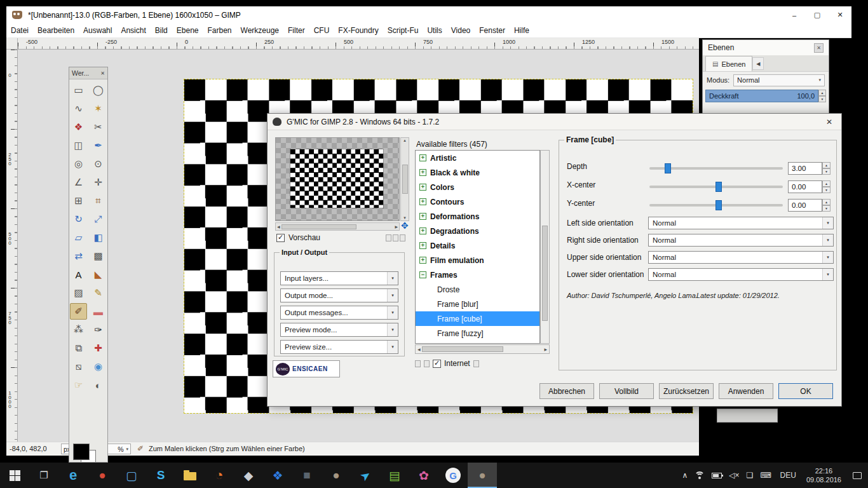 Image resolution: width=868 pixels, height=488 pixels. What do you see at coordinates (437, 363) in the screenshot?
I see `internet-checkbox: ✓` at bounding box center [437, 363].